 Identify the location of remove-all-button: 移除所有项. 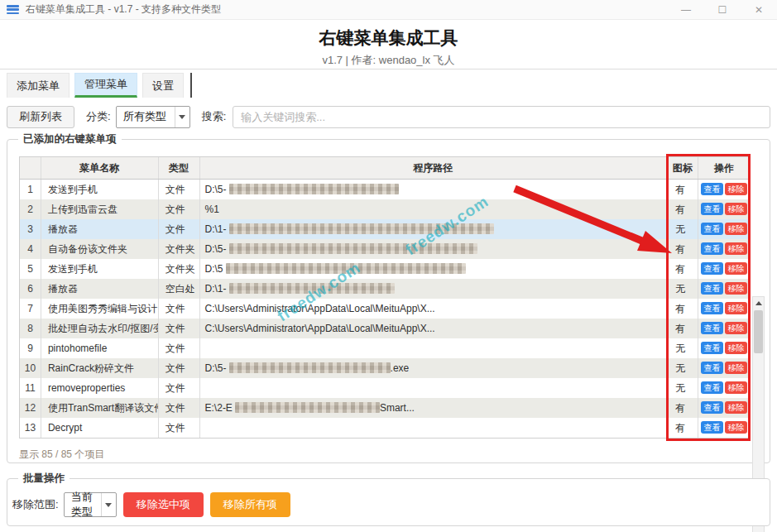
(250, 505).